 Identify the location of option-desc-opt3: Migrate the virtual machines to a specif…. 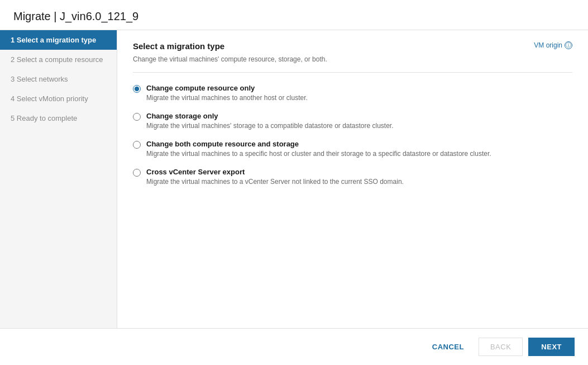
(319, 154).